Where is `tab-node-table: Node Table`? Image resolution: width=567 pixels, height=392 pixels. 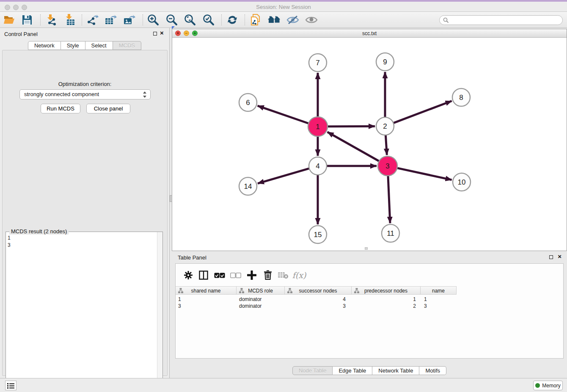
tab-node-table: Node Table is located at coordinates (313, 371).